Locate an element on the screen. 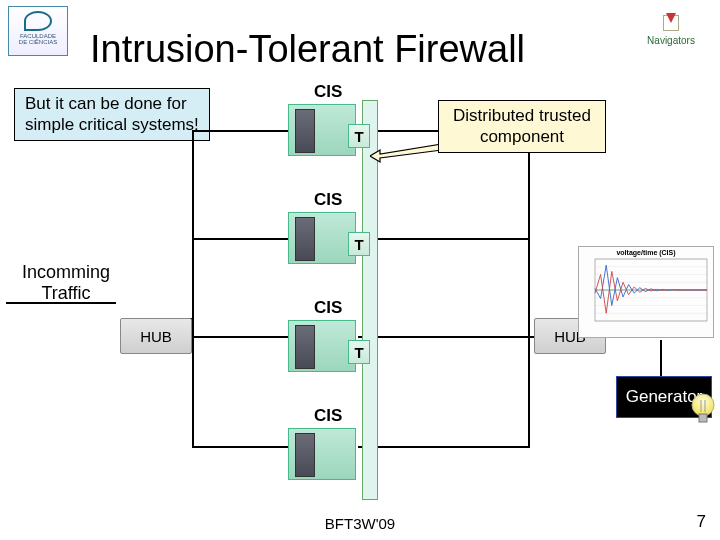 This screenshot has width=720, height=540. chart-plot is located at coordinates (646, 294).